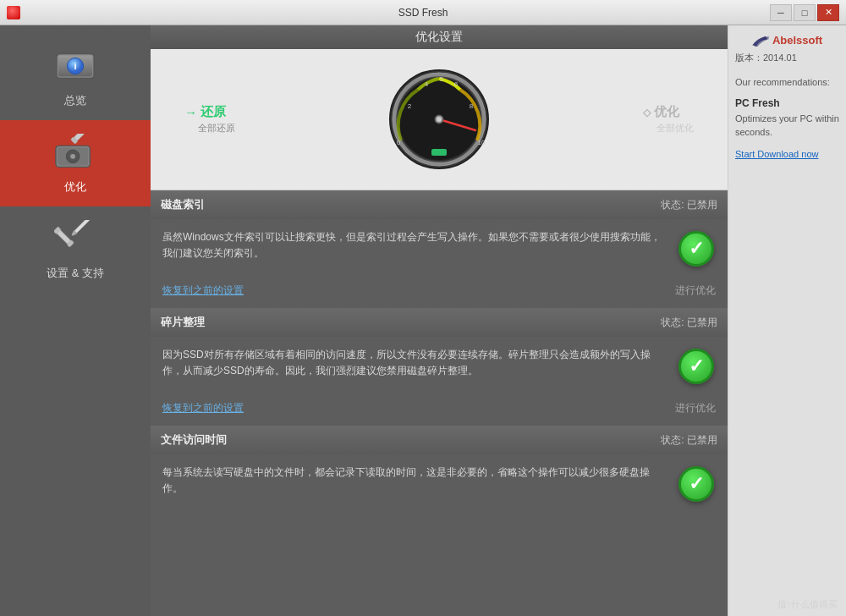  I want to click on pc-fresh-description: Optimizes your PC within seconds., so click(787, 125).